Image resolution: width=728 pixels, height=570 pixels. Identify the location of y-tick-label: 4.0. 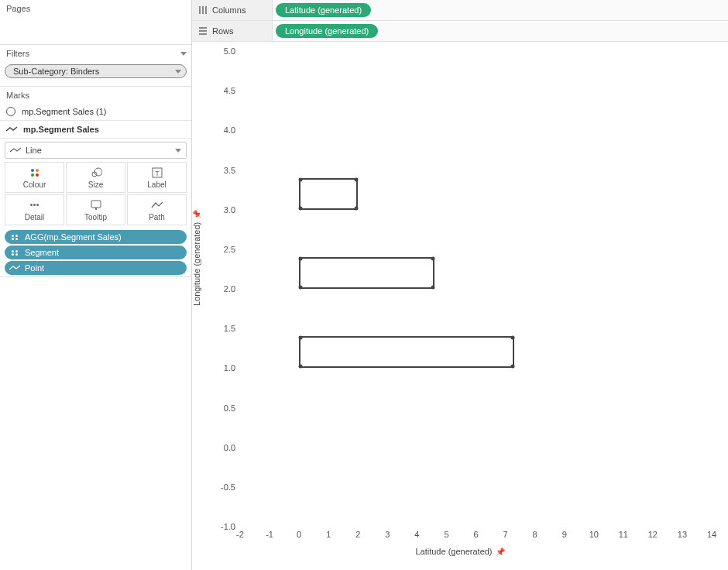
(225, 130).